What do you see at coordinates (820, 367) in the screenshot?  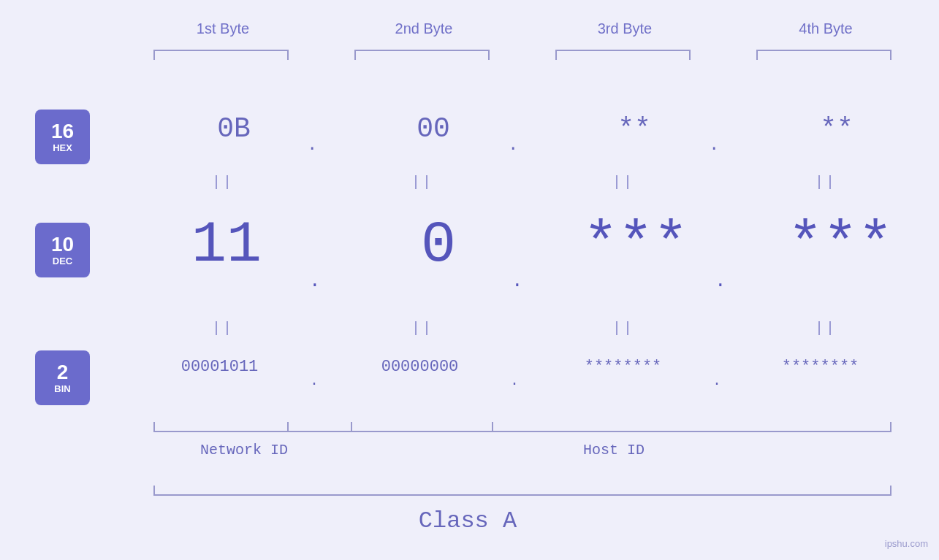 I see `bin-value-4: ********` at bounding box center [820, 367].